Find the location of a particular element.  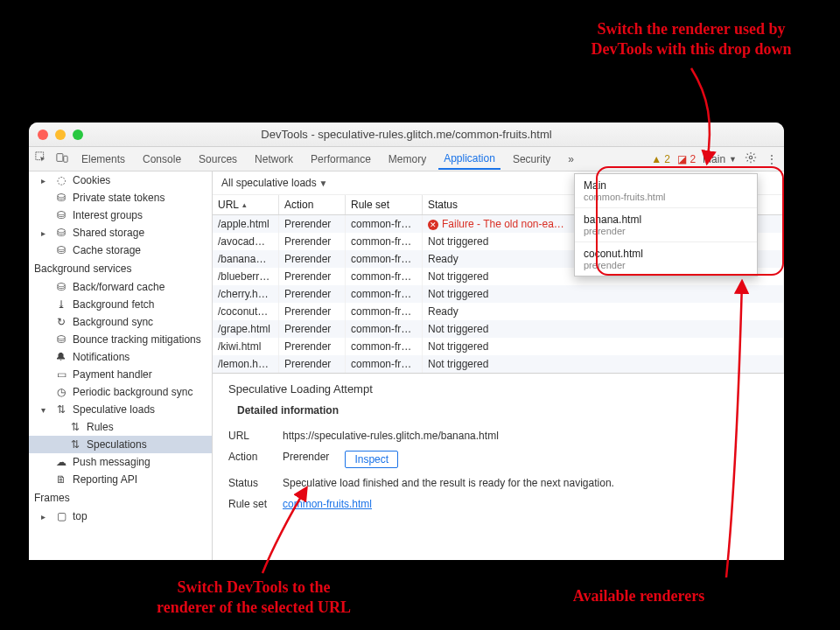

sidebar-item-bounce-tracking: ⛁Bounce tracking mitigations is located at coordinates (121, 340).